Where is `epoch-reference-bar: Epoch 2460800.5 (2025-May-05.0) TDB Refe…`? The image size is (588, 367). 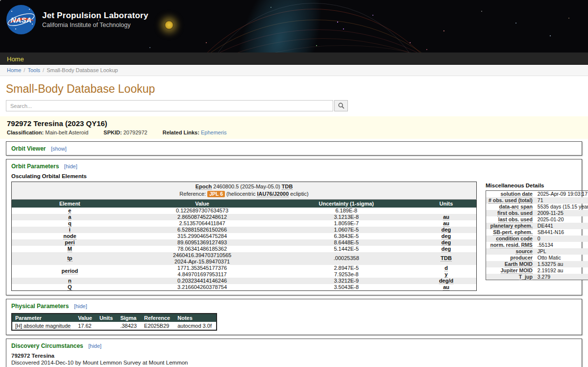 epoch-reference-bar: Epoch 2460800.5 (2025-May-05.0) TDB Refe… is located at coordinates (244, 191).